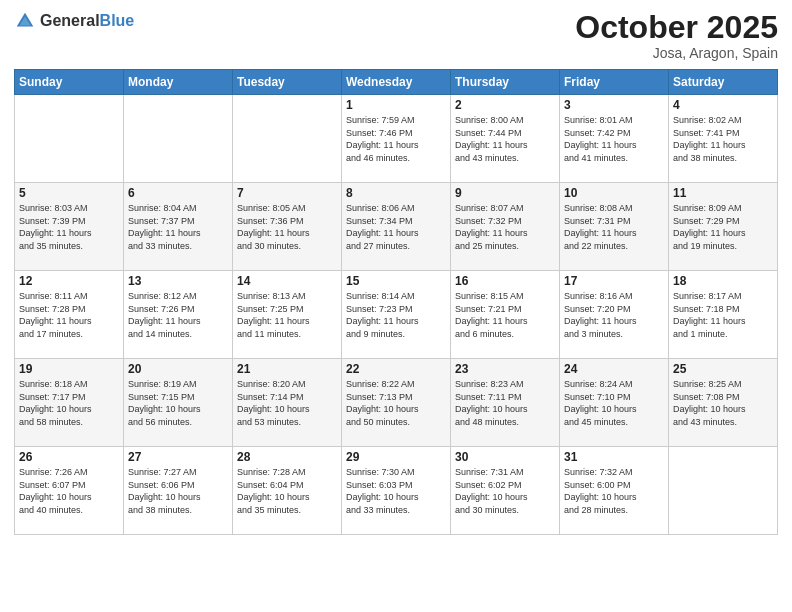 Image resolution: width=792 pixels, height=612 pixels. I want to click on day-number: 24, so click(614, 369).